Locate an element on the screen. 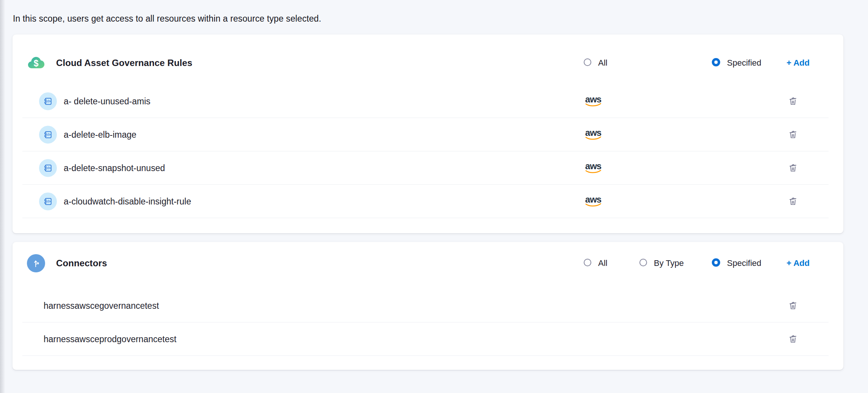  scope-description: In this scope, users get access to all r… is located at coordinates (167, 19).